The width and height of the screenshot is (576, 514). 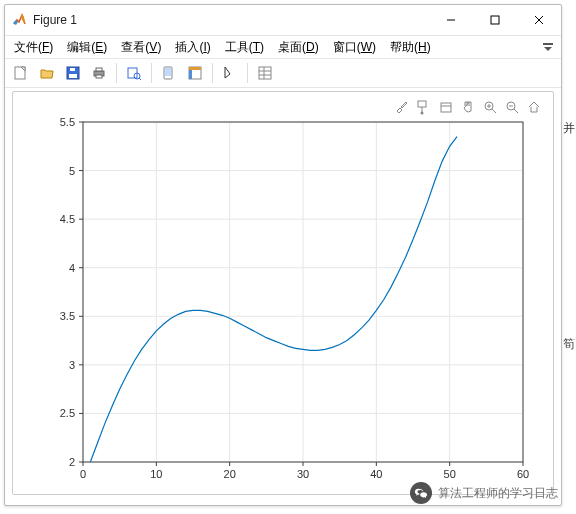 I want to click on svg-text: 4.5, so click(x=68, y=219).